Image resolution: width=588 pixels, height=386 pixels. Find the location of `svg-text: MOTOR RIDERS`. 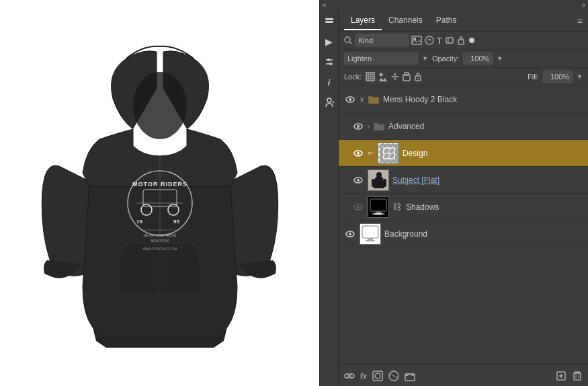

svg-text: MOTOR RIDERS is located at coordinates (160, 184).